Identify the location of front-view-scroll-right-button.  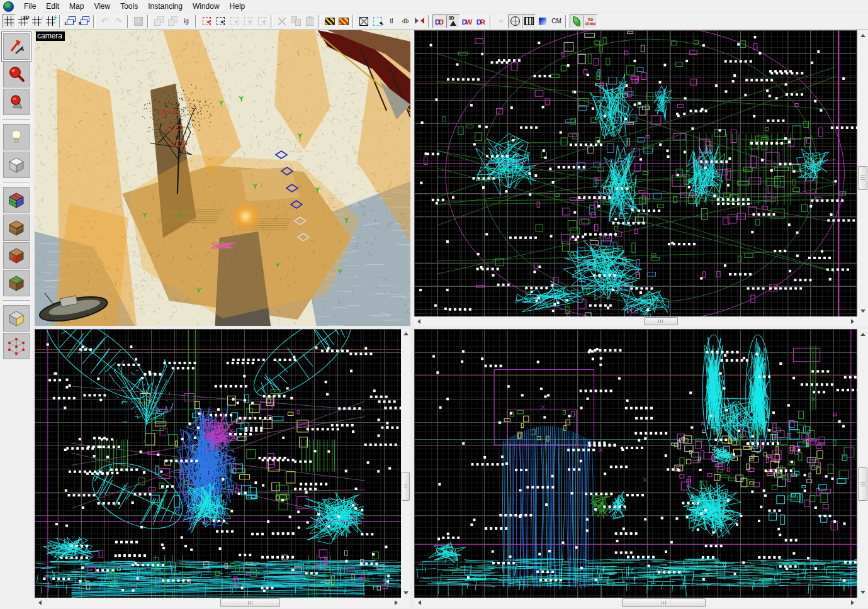
(396, 603).